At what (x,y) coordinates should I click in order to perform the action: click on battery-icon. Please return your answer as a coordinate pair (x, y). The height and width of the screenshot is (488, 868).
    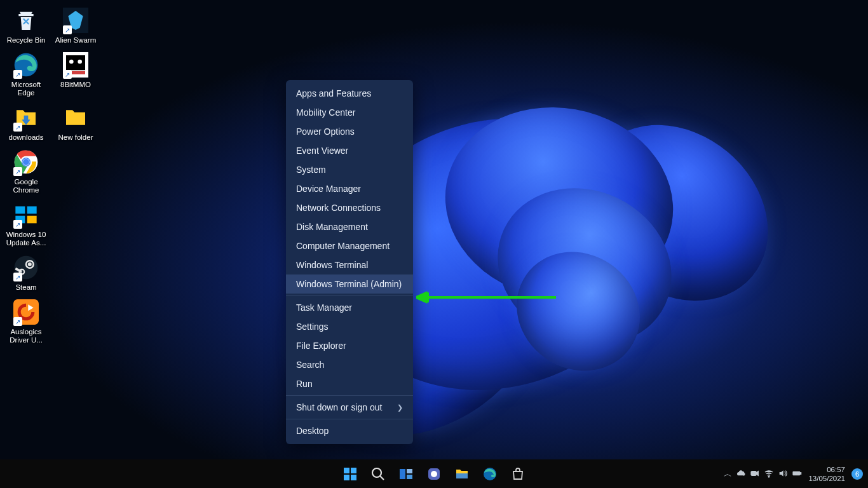
    Looking at the image, I should click on (797, 474).